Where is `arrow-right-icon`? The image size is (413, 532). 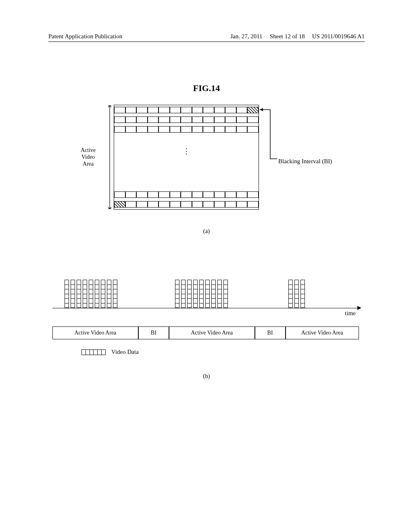 arrow-right-icon is located at coordinates (359, 308).